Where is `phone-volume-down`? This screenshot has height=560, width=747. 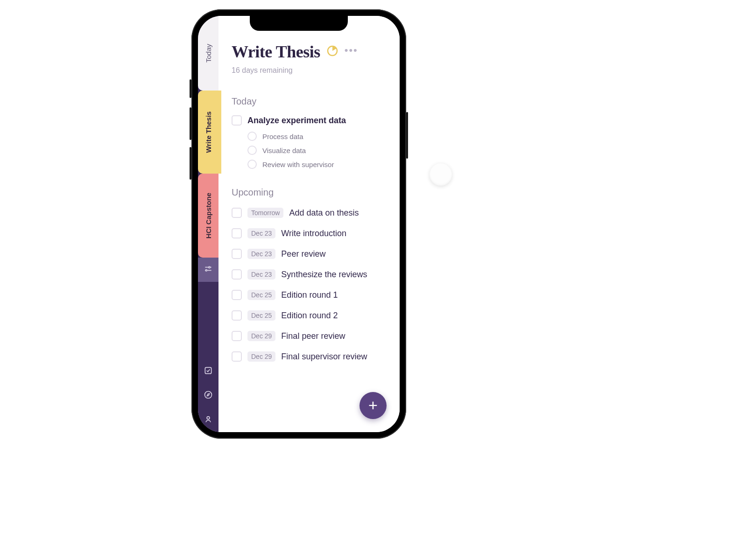 phone-volume-down is located at coordinates (190, 163).